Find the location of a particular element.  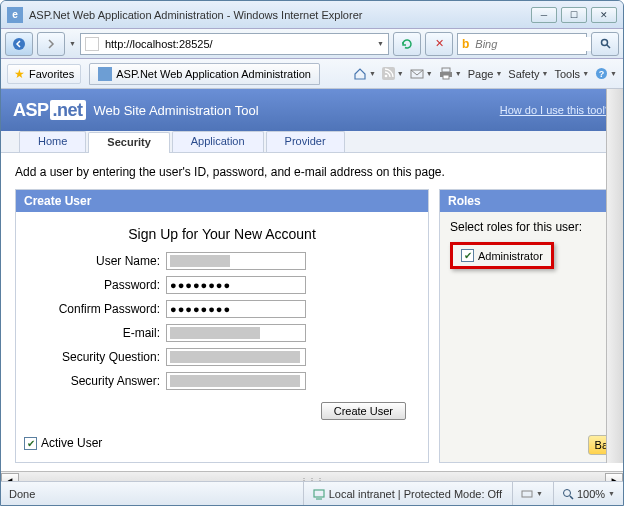

asp-logo: ASP.net is located at coordinates (50, 110).